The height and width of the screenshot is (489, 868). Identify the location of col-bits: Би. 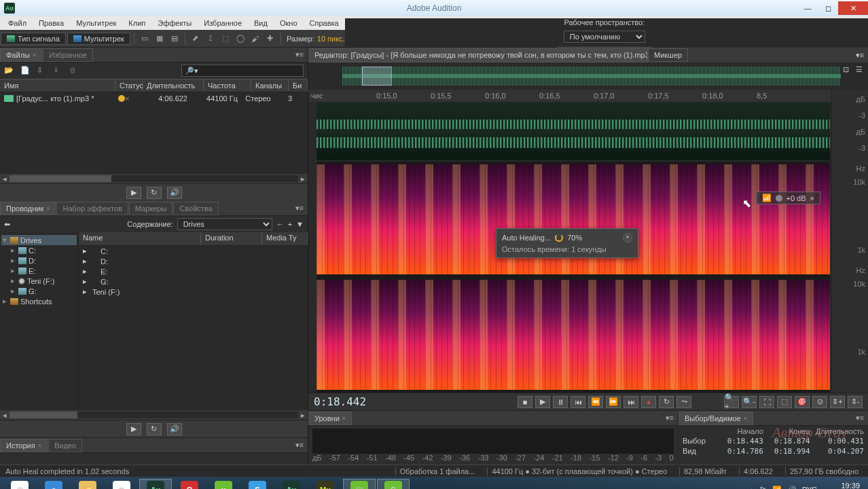
(298, 86).